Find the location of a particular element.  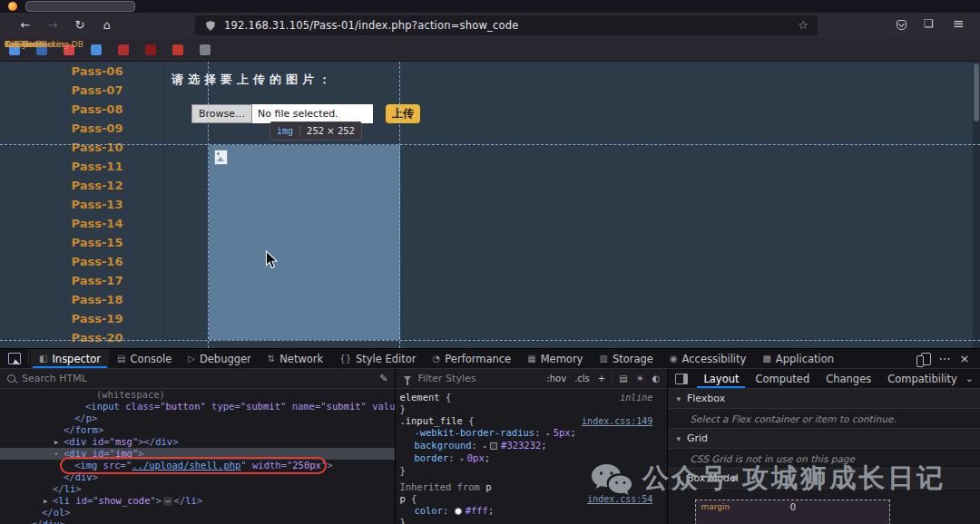

html-tree-row: </ol> is located at coordinates (198, 513).